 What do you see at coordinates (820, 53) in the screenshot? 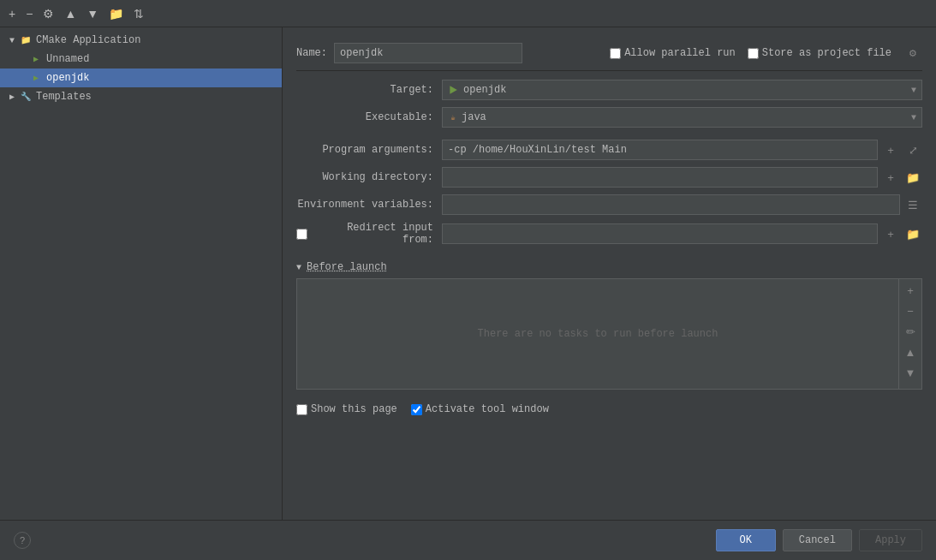
I see `store-as-project-label: Store as project file` at bounding box center [820, 53].